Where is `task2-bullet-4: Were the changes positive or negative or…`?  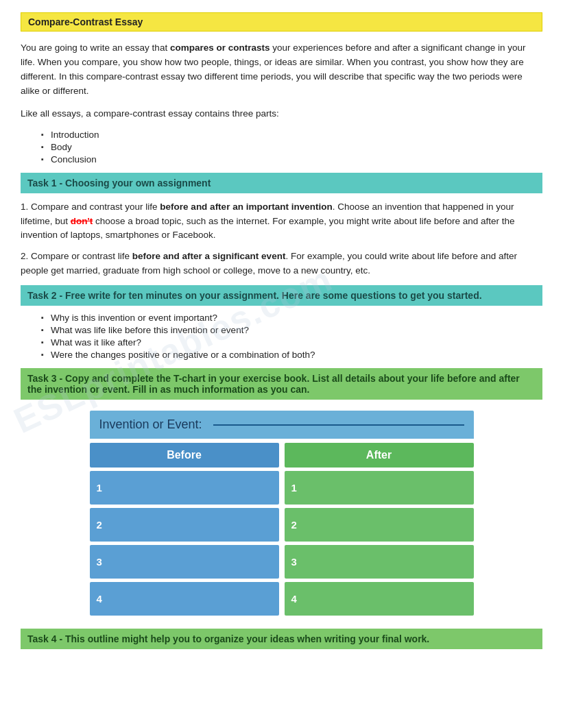 task2-bullet-4: Were the changes positive or negative or… is located at coordinates (292, 355).